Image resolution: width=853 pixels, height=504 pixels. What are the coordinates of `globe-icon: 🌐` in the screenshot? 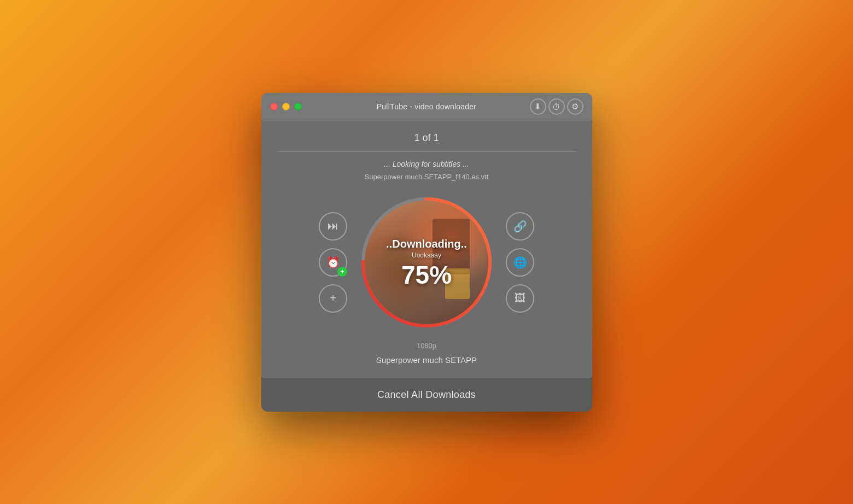 It's located at (521, 262).